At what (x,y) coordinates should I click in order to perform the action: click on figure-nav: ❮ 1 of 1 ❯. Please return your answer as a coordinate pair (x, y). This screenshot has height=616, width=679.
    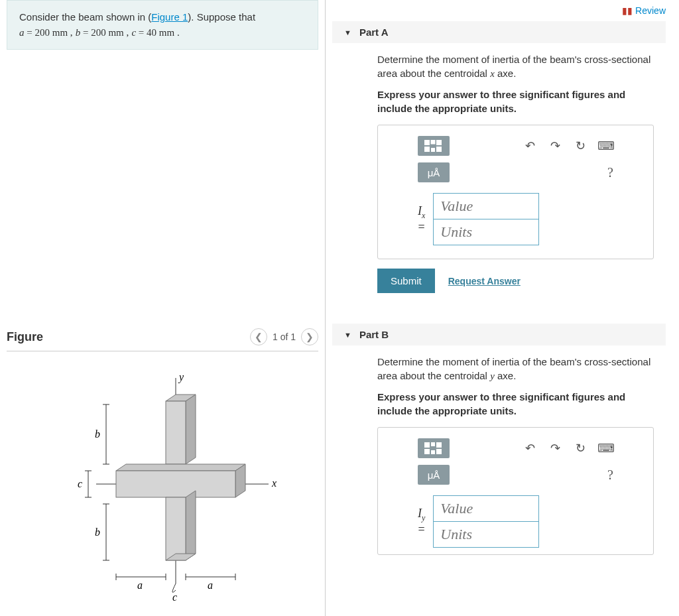
    Looking at the image, I should click on (284, 337).